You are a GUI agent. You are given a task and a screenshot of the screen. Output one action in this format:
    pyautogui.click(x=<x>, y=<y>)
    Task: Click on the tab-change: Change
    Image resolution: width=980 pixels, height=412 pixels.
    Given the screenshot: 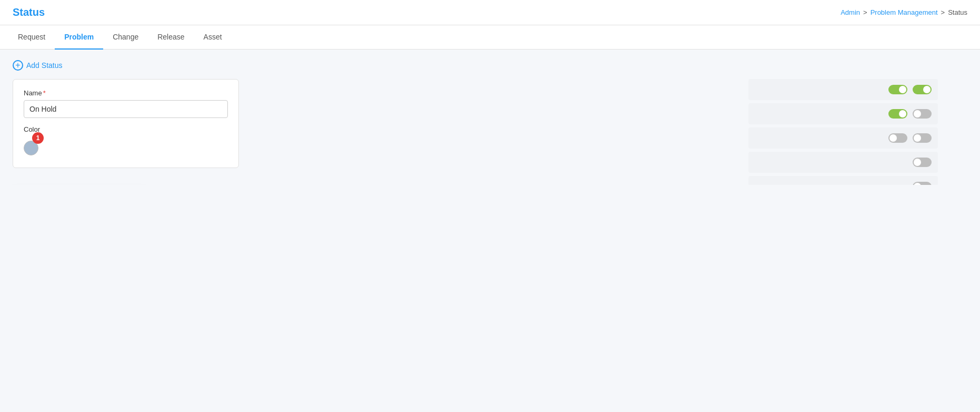 What is the action you would take?
    pyautogui.click(x=125, y=37)
    